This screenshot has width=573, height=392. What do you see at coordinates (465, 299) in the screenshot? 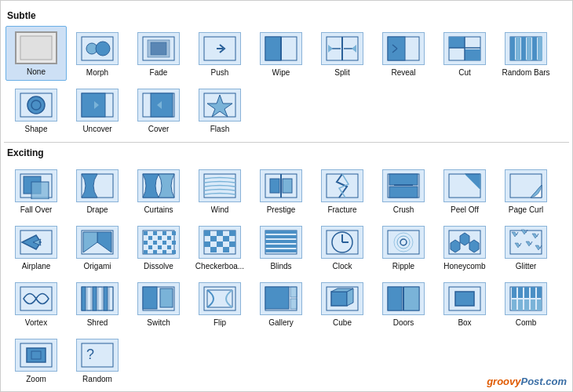
I see `transition-icon-box` at bounding box center [465, 299].